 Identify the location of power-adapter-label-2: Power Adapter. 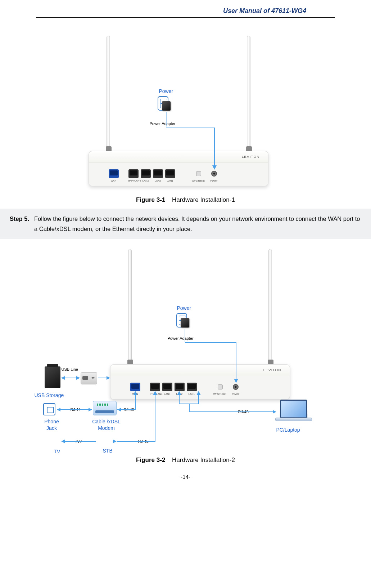
(181, 338).